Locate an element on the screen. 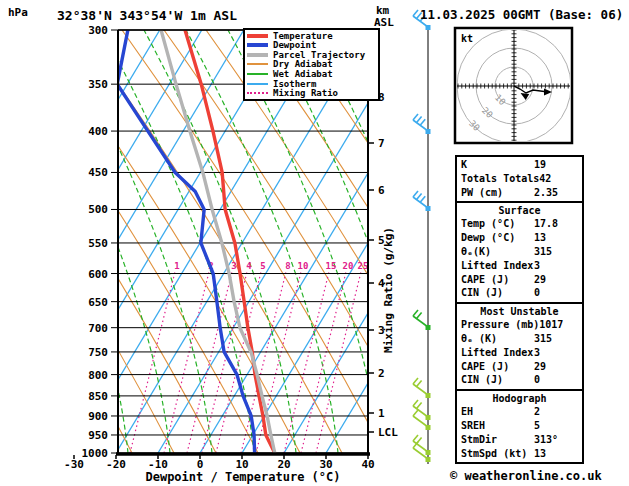 The image size is (629, 486). stat-label: CIN (J) is located at coordinates (498, 380).